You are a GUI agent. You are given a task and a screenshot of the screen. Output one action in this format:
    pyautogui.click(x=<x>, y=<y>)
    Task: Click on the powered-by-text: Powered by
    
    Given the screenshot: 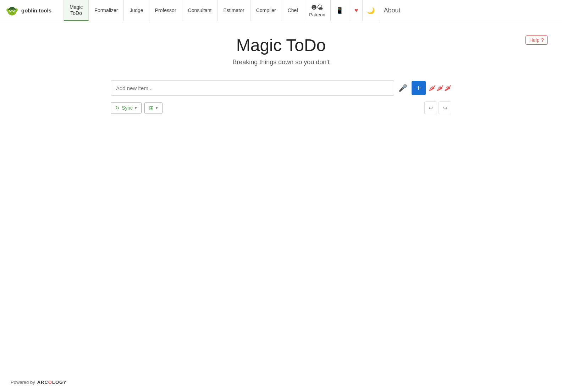 What is the action you would take?
    pyautogui.click(x=23, y=382)
    